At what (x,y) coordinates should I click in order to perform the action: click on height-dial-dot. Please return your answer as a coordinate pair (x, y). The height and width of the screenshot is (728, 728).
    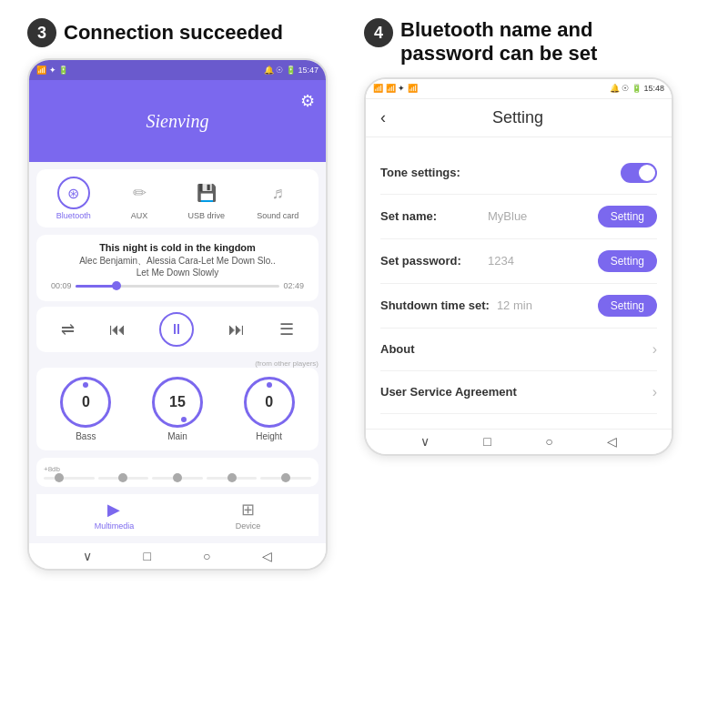
    Looking at the image, I should click on (269, 385).